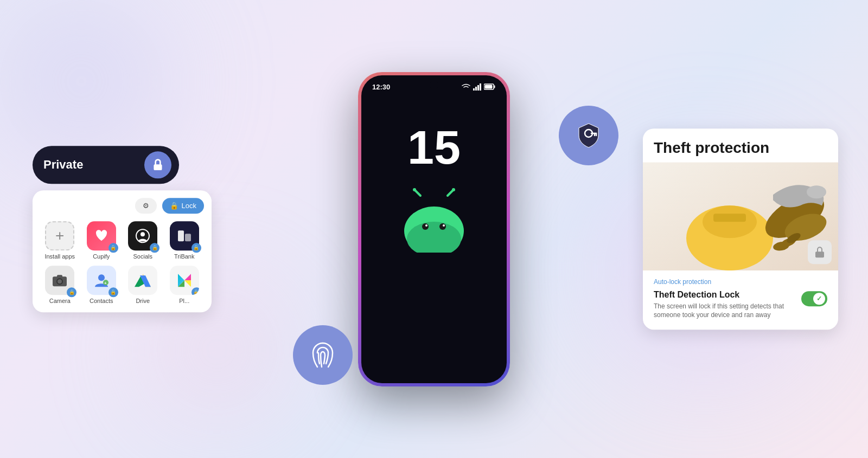 This screenshot has height=458, width=868. Describe the element at coordinates (60, 241) in the screenshot. I see `list-item: + Install apps` at that location.